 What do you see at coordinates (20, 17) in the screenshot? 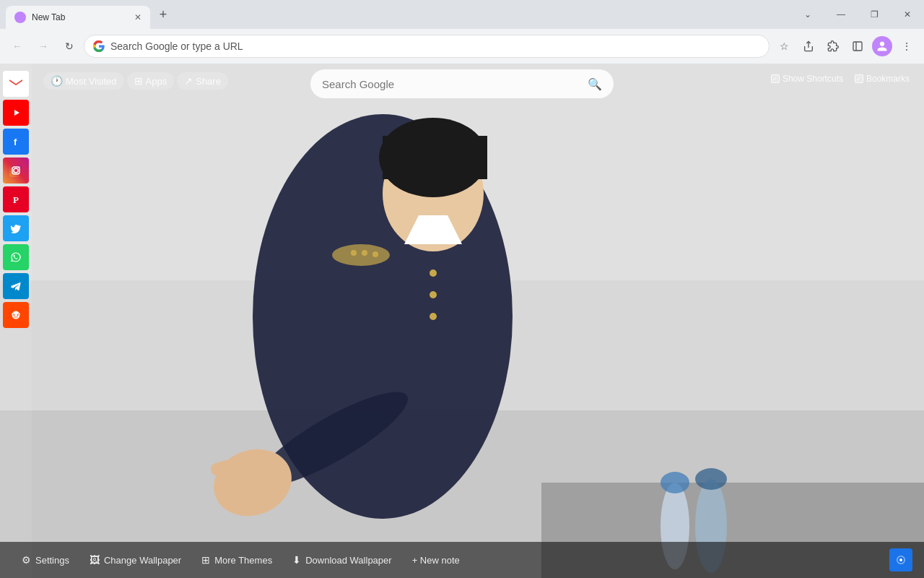
I see `tab-favicon` at bounding box center [20, 17].